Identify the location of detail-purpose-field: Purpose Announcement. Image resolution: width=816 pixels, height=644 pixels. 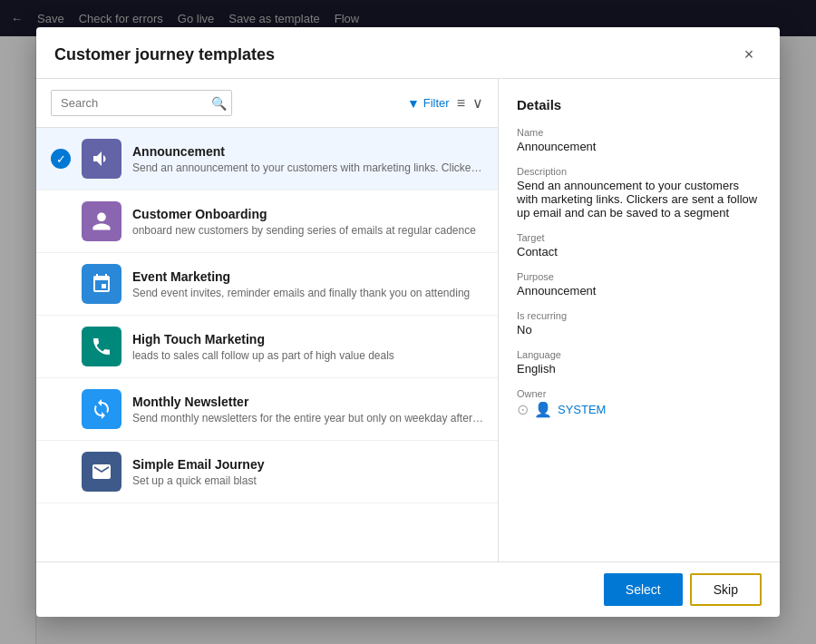
(639, 285).